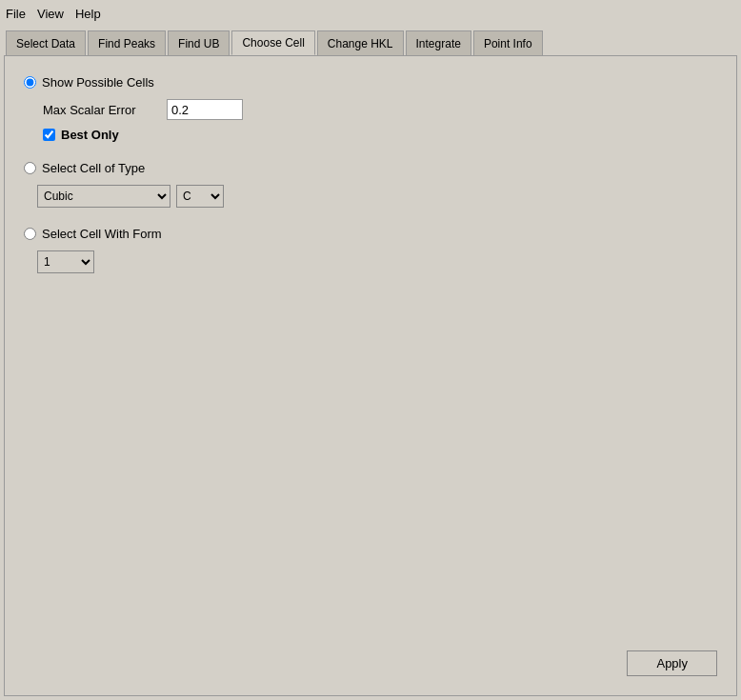  I want to click on max-scalar-error-input, so click(205, 110).